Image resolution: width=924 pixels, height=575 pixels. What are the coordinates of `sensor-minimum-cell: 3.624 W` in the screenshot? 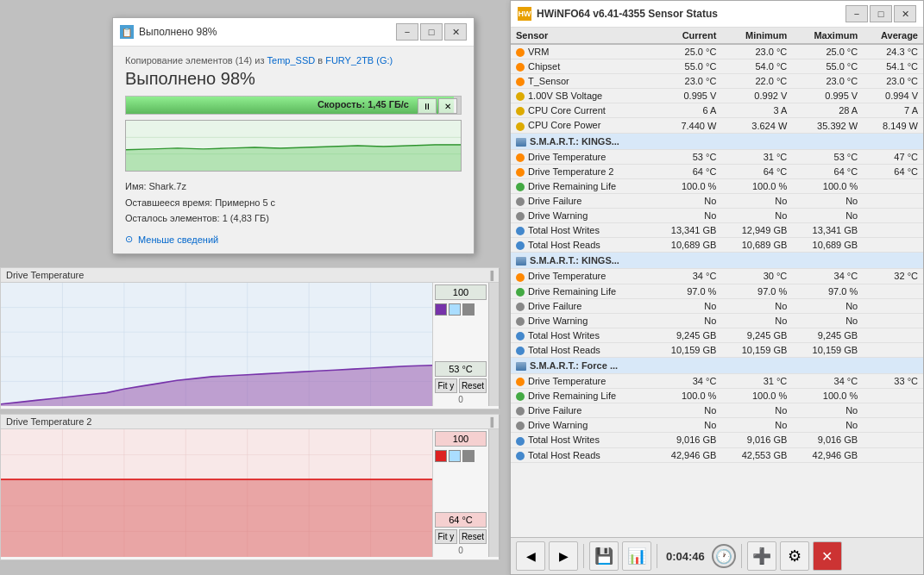 It's located at (757, 126).